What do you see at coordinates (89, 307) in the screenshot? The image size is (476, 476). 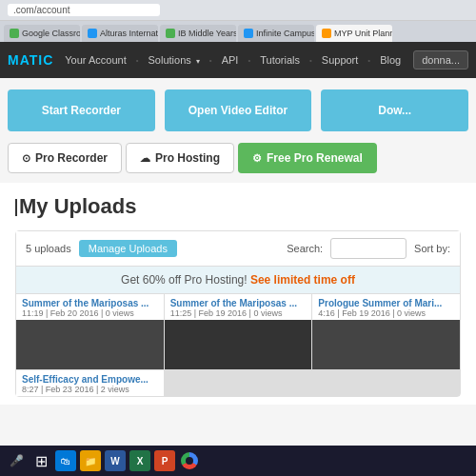 I see `video-meta-0: Summer of the Mariposas ... 11:19 | Feb …` at bounding box center [89, 307].